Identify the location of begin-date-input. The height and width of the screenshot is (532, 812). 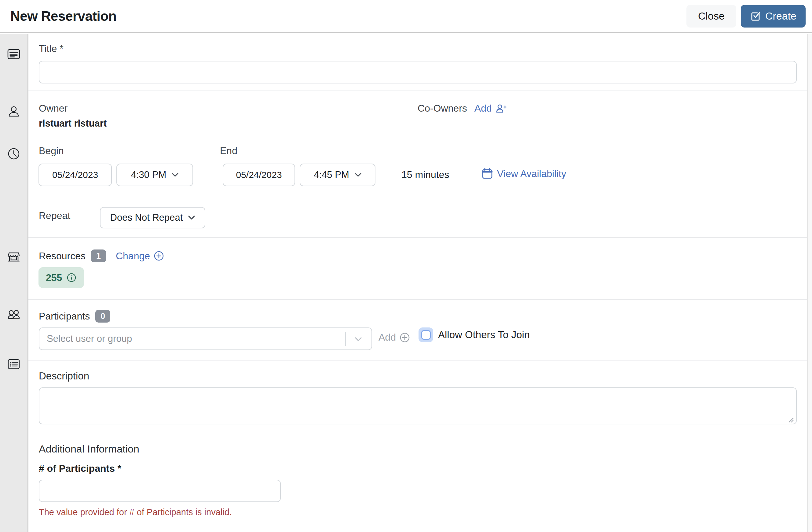
(75, 175).